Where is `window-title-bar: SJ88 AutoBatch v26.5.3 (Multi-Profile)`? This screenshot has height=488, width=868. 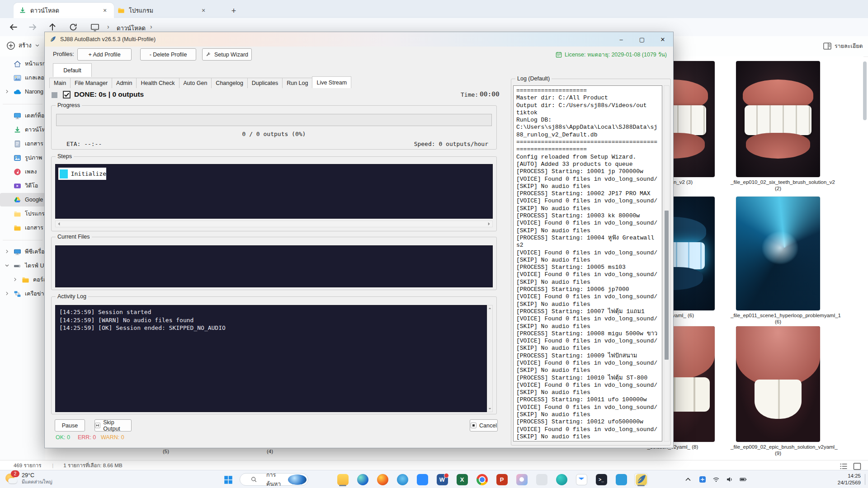
window-title-bar: SJ88 AutoBatch v26.5.3 (Multi-Profile) is located at coordinates (359, 39).